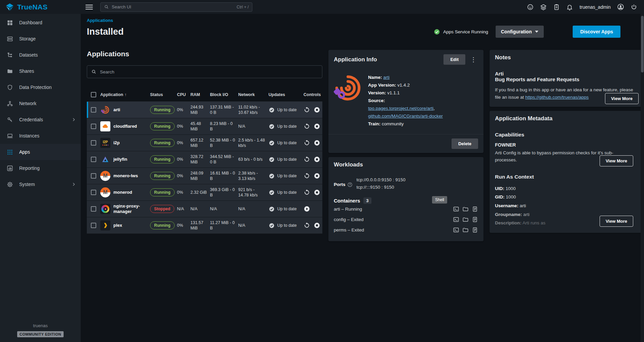 This screenshot has height=342, width=644. I want to click on delete-button: Delete, so click(465, 144).